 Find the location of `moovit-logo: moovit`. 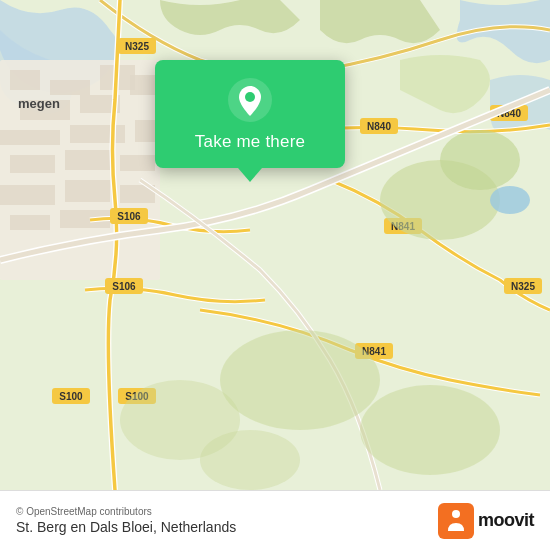

moovit-logo: moovit is located at coordinates (486, 521).